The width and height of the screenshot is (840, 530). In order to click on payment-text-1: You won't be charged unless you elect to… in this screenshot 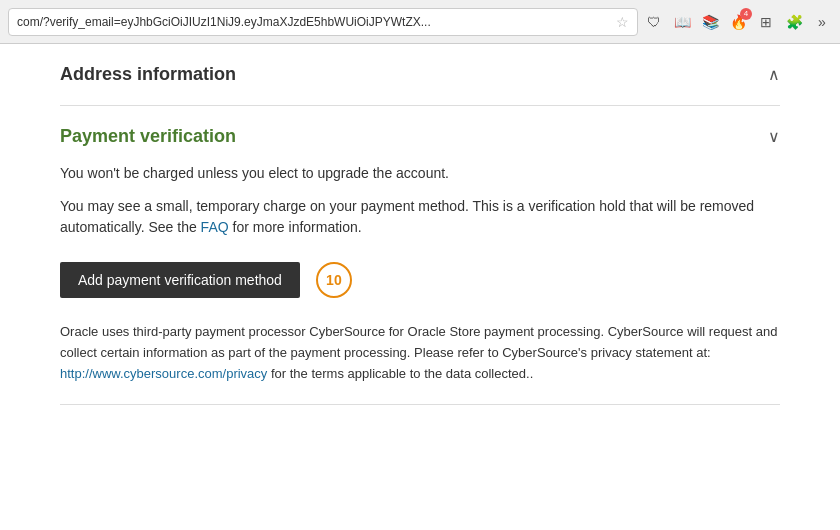, I will do `click(420, 174)`.